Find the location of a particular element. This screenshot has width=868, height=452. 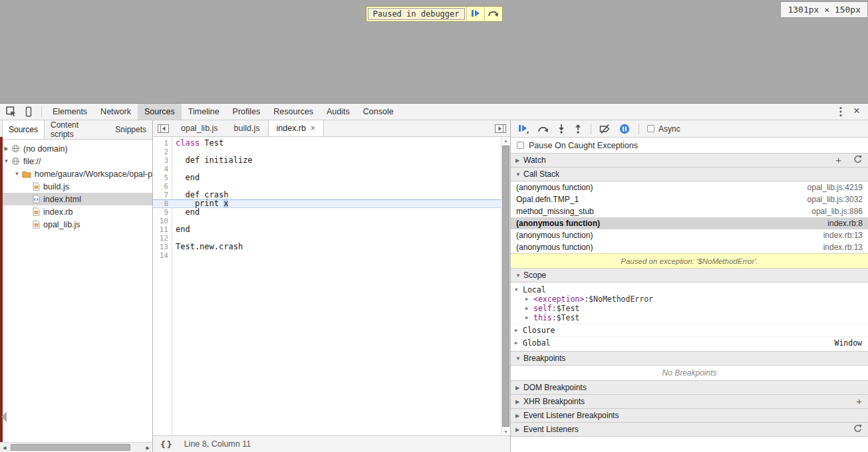

vertical-scroll-thumb is located at coordinates (506, 286).